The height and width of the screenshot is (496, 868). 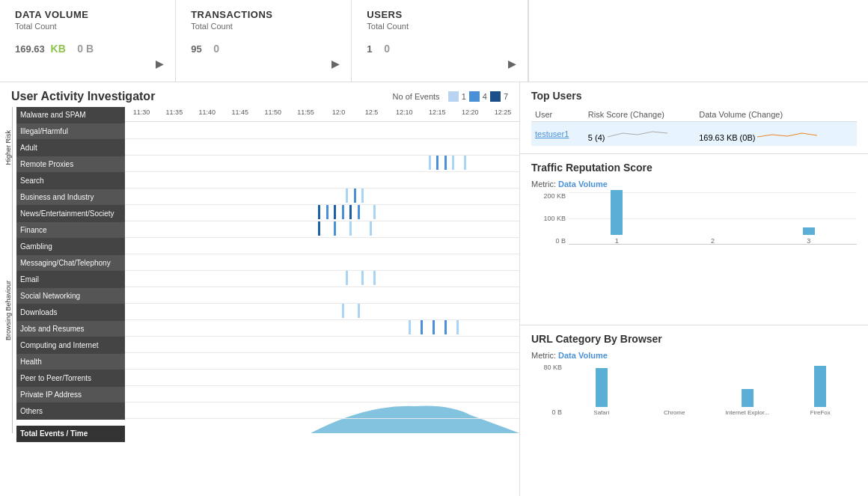 What do you see at coordinates (70, 379) in the screenshot?
I see `cat-p2p: Peer to Peer/Torrents` at bounding box center [70, 379].